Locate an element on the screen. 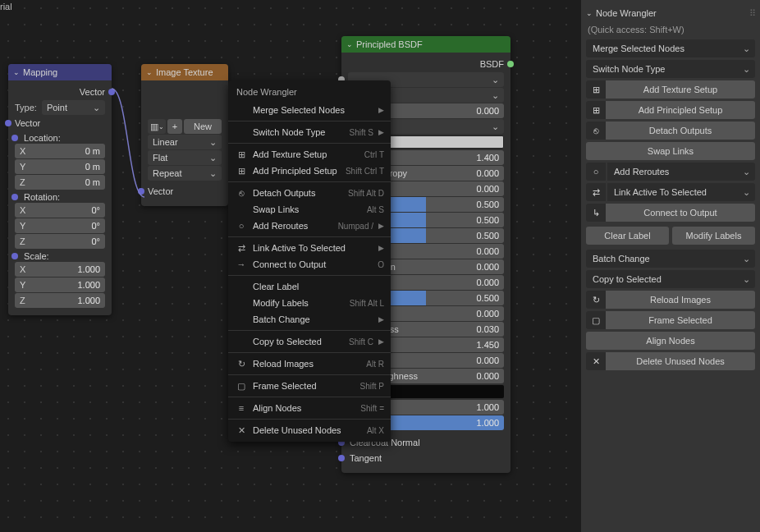  ctx-item-15: Modify LabelsShift Alt L is located at coordinates (309, 303).